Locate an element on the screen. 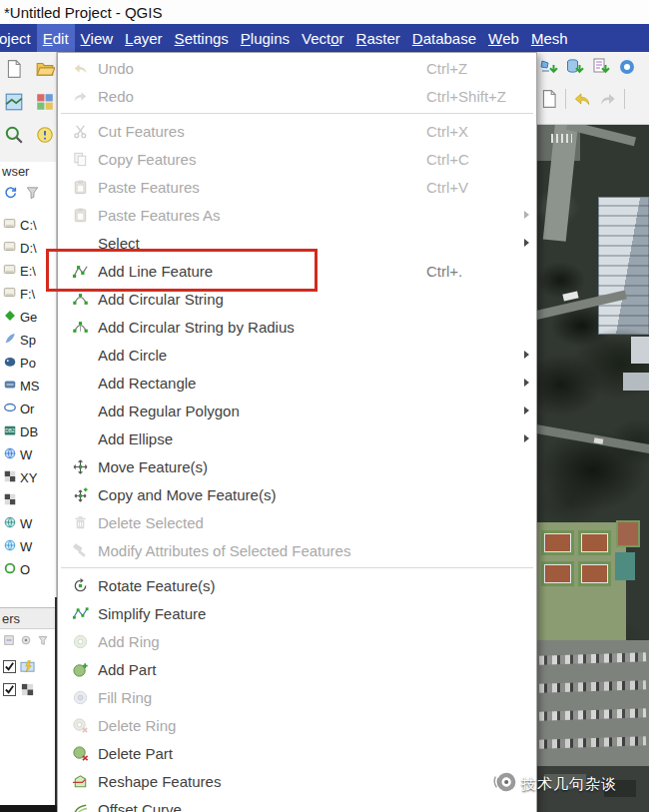 The image size is (649, 812). browser-item-o: O is located at coordinates (28, 569).